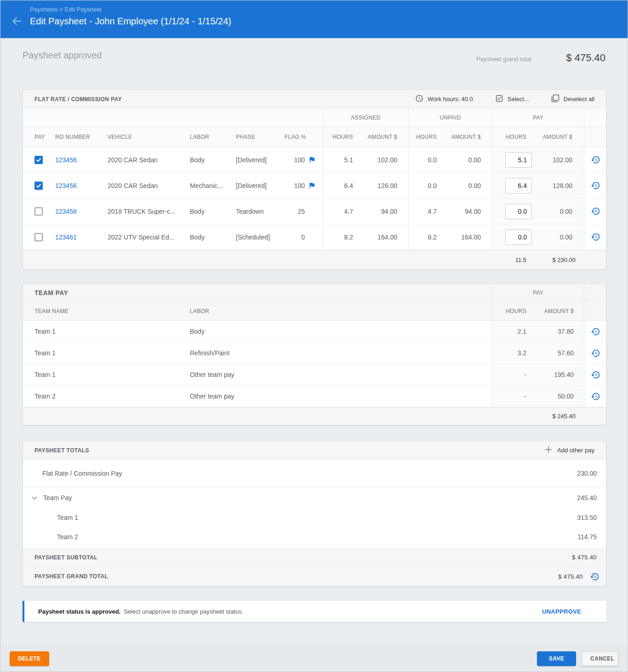 The image size is (628, 672). What do you see at coordinates (560, 137) in the screenshot?
I see `col-pay-amount: AMOUNT $` at bounding box center [560, 137].